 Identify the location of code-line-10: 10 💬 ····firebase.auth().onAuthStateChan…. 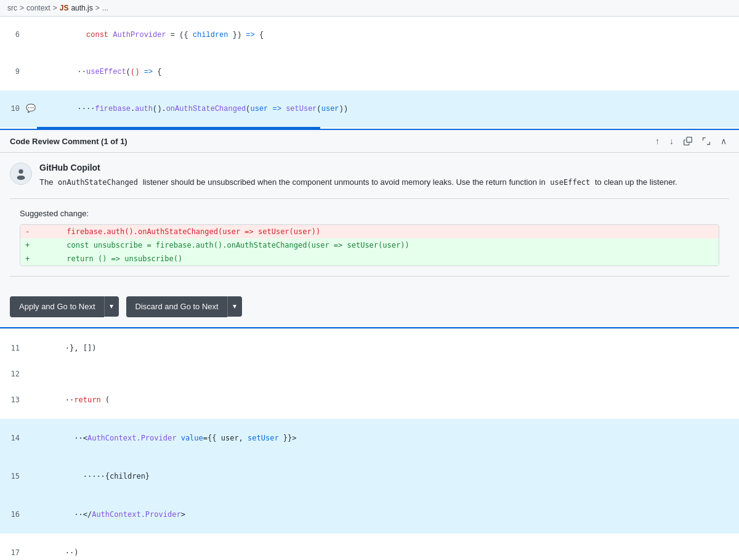
(370, 109).